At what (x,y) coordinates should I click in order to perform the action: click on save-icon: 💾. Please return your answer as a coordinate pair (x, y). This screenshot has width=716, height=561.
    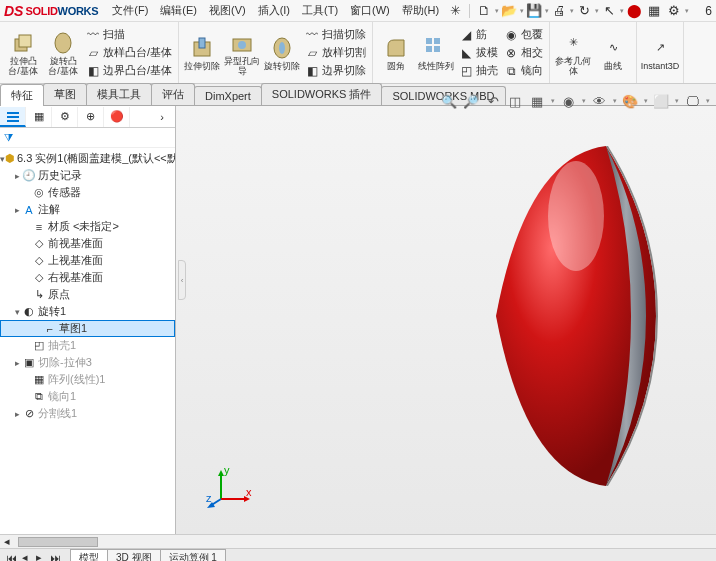
    Looking at the image, I should click on (534, 11).